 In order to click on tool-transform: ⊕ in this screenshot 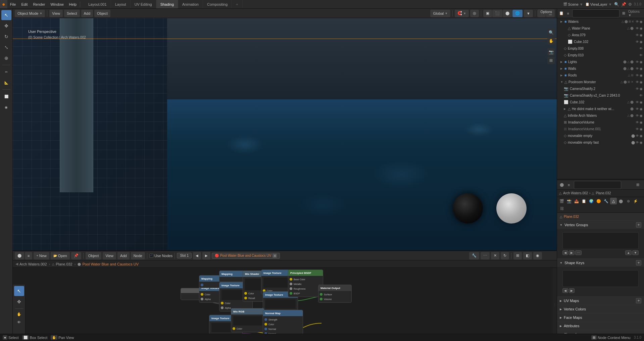, I will do `click(6, 58)`.